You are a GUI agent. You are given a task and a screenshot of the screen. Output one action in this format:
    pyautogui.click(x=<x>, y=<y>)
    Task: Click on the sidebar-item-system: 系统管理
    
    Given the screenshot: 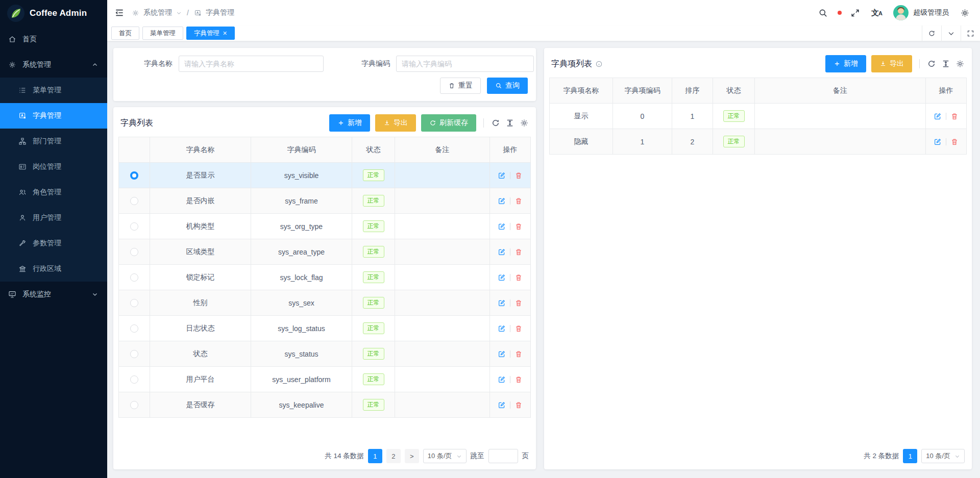 What is the action you would take?
    pyautogui.click(x=54, y=65)
    